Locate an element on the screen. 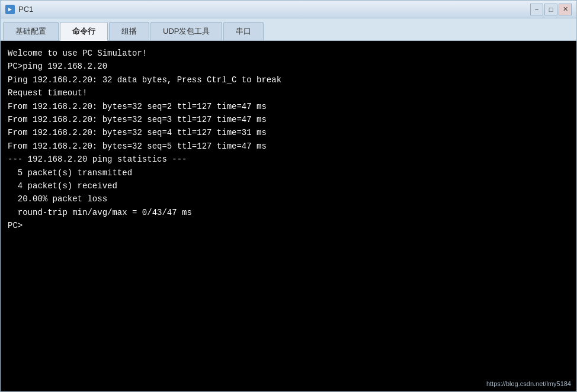 This screenshot has width=577, height=392. terminal-line: Ping 192.168.2.20: 32 data bytes, Press … is located at coordinates (288, 80).